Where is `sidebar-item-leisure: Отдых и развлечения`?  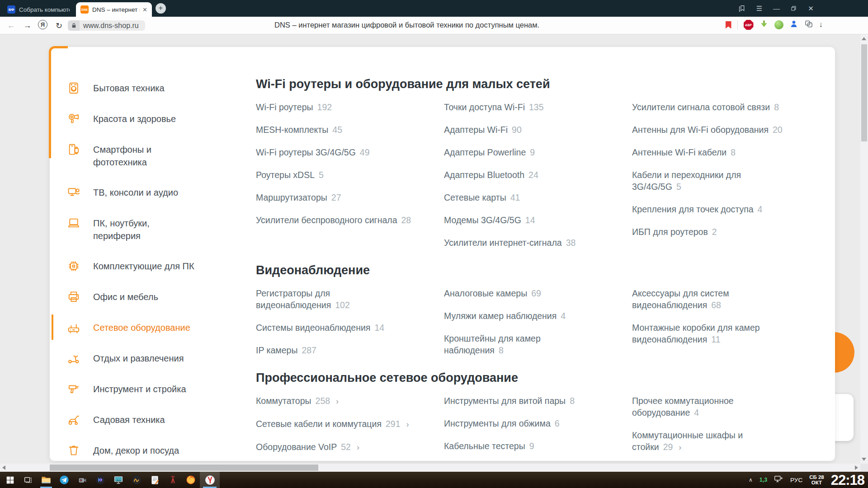
sidebar-item-leisure: Отдых и развлечения is located at coordinates (156, 358).